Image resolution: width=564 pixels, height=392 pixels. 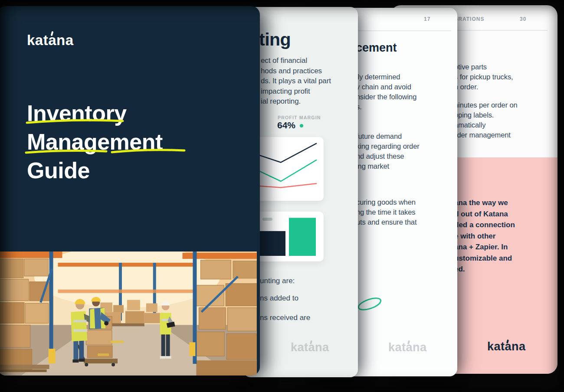 I want to click on text-line: ial reporting., so click(x=296, y=101).